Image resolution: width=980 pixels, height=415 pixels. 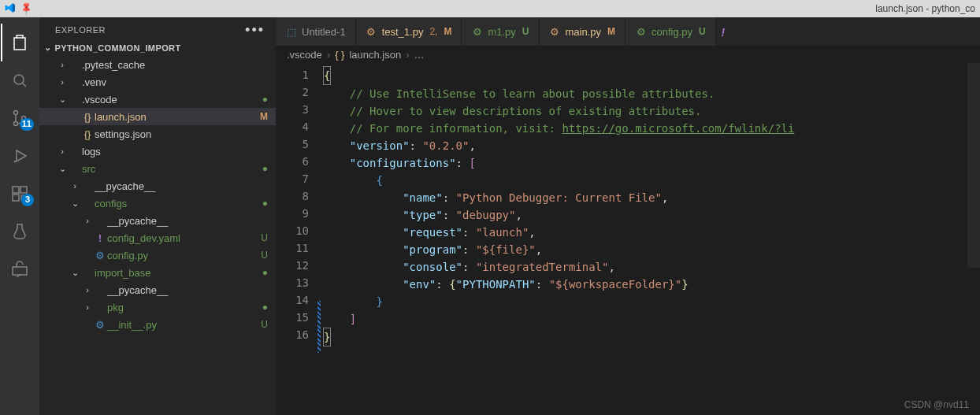 I want to click on tab: ⚙m1.pyU, so click(x=500, y=31).